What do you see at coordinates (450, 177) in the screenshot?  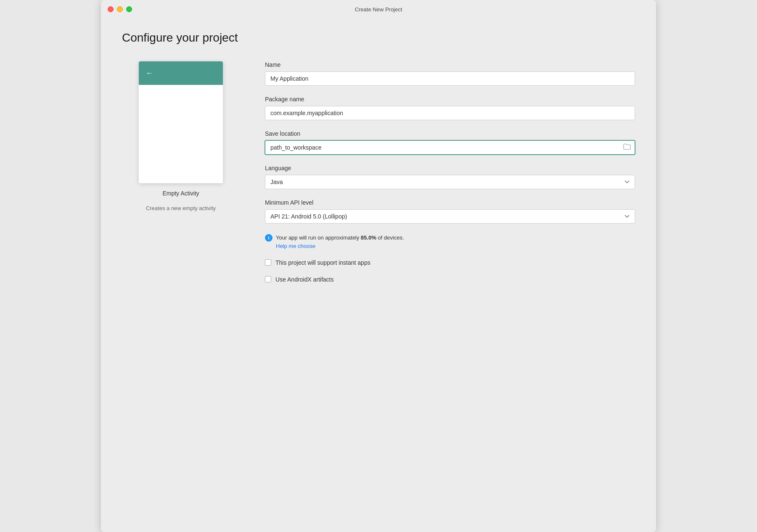 I see `language-form-group: Language Java Kotlin` at bounding box center [450, 177].